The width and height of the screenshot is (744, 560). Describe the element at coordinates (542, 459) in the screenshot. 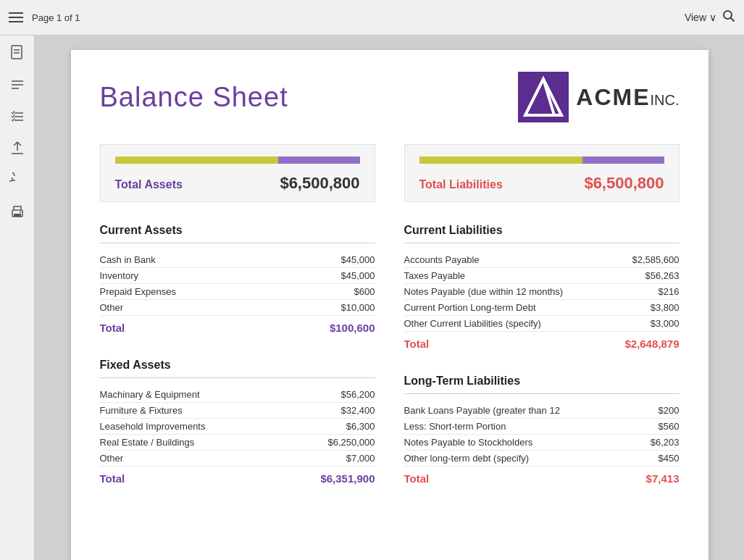

I see `line-item: Other long-term debt (specify) $450` at that location.